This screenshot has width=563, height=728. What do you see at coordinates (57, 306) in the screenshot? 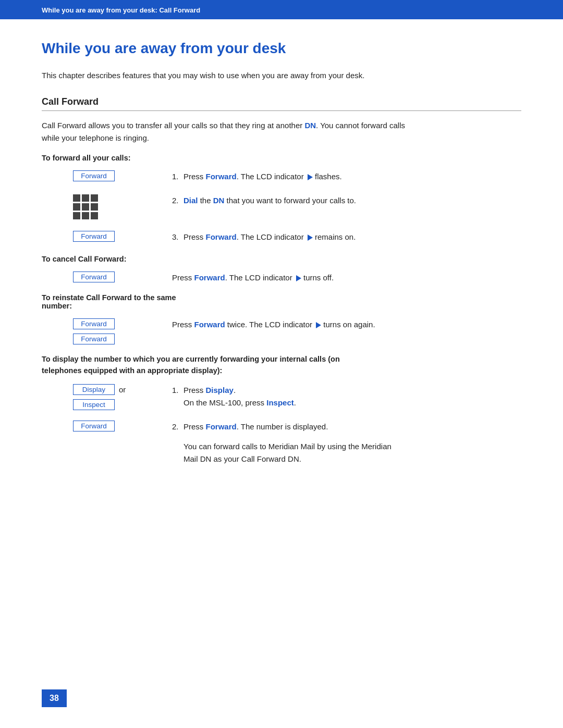
I see `sub-heading-3-line2: number:` at bounding box center [57, 306].